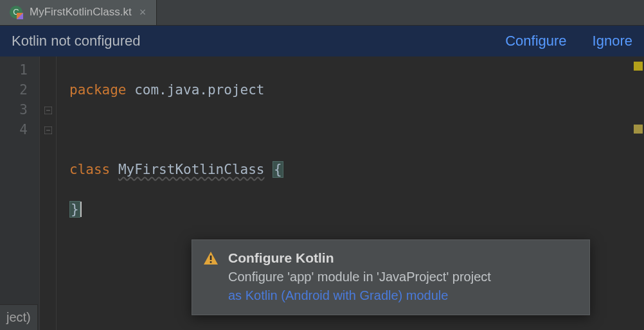 The height and width of the screenshot is (330, 644). I want to click on line-number: 4, so click(14, 130).